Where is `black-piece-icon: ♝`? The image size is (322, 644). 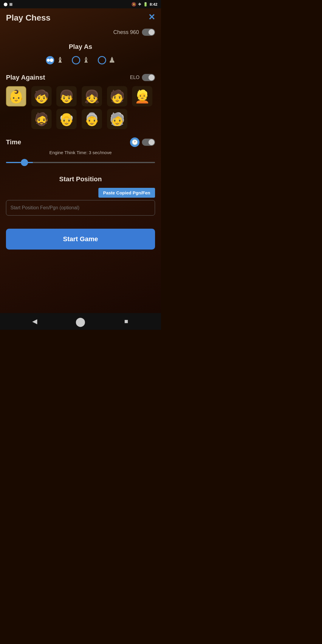
black-piece-icon: ♝ is located at coordinates (86, 60).